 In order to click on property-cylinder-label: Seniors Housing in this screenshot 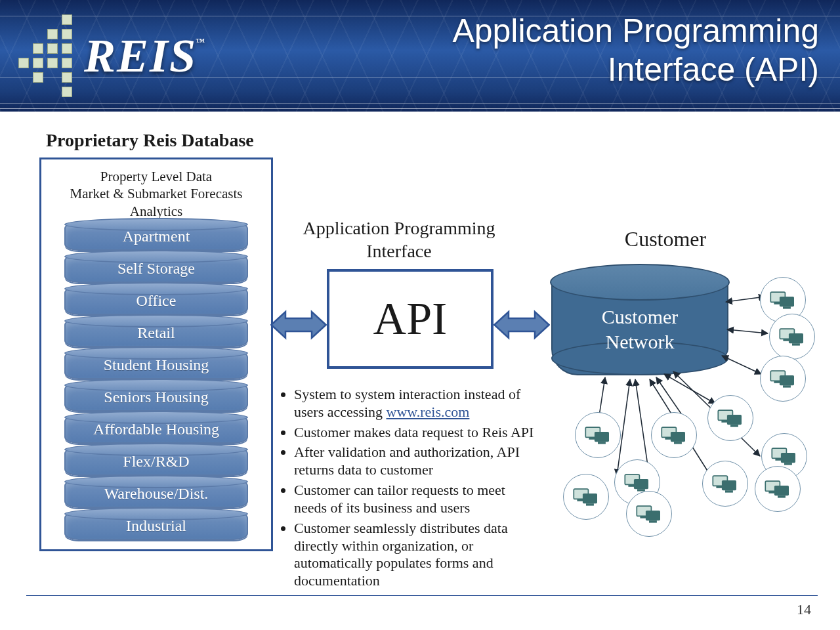, I will do `click(156, 397)`.